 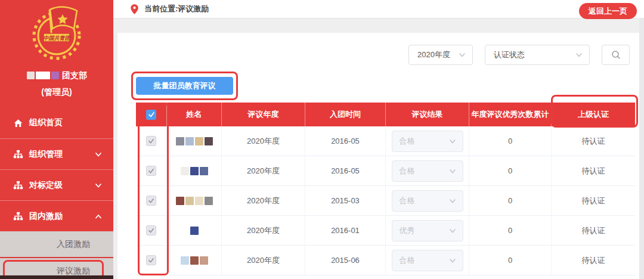 What do you see at coordinates (346, 230) in the screenshot?
I see `join-date-cell: 2016-01` at bounding box center [346, 230].